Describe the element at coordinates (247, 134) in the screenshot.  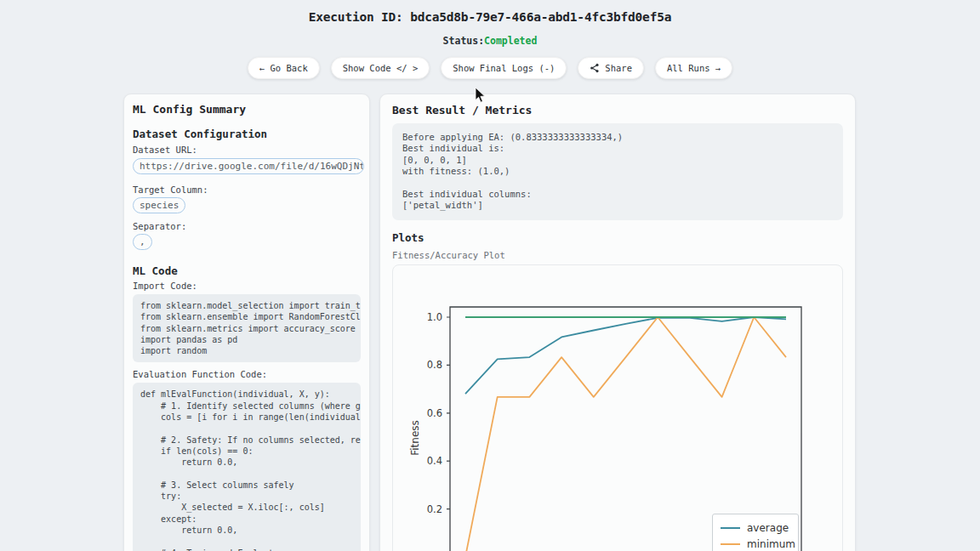
I see `dataset-configuration-title: Dataset Configuration` at that location.